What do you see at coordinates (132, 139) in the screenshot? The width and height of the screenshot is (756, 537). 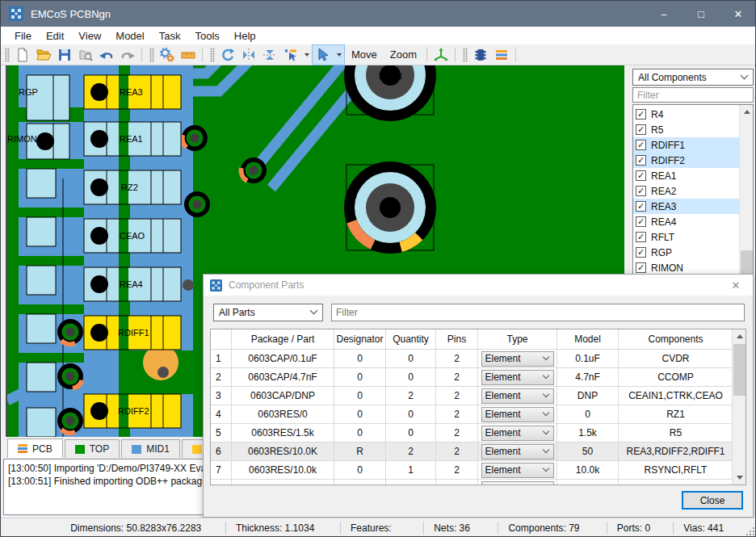 I see `component-rea1: REA1` at bounding box center [132, 139].